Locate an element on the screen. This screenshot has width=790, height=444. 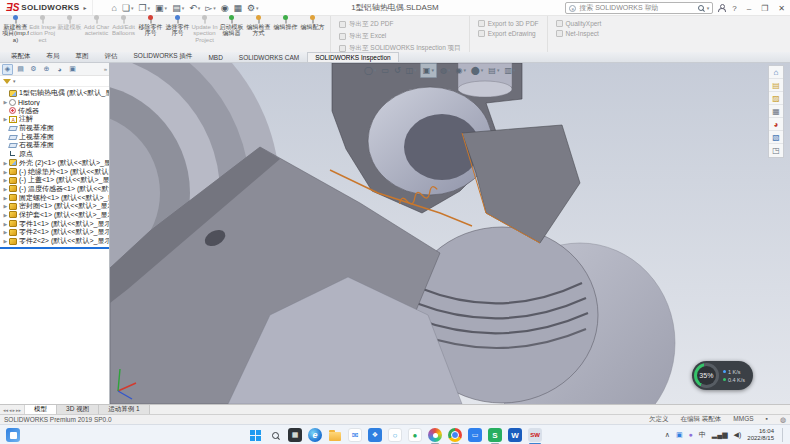
edit-appearance-icon: ⬤▾ is located at coordinates (477, 70).